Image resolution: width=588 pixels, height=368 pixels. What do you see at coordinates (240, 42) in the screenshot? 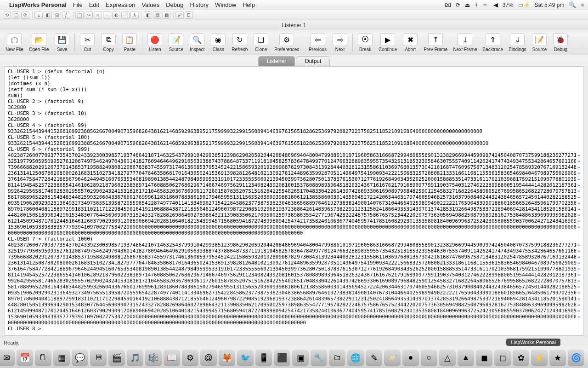
I see `refresh-button: ↻Refresh` at bounding box center [240, 42].